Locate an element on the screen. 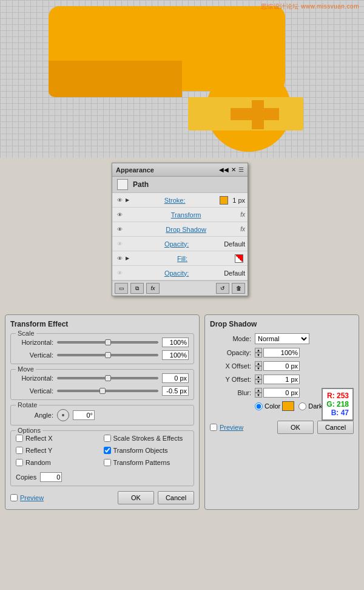 Image resolution: width=364 pixels, height=590 pixels. panel-close-btn: ✕ is located at coordinates (234, 170).